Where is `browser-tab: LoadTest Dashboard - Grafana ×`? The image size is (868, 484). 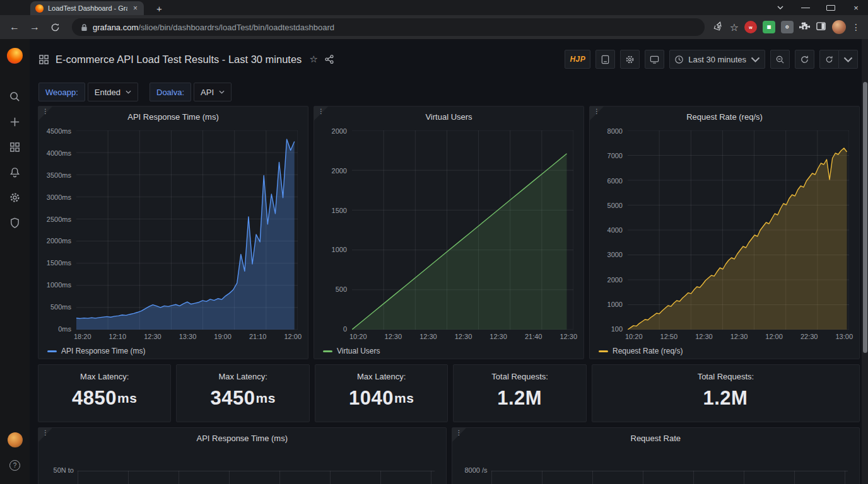
browser-tab: LoadTest Dashboard - Grafana × is located at coordinates (87, 8).